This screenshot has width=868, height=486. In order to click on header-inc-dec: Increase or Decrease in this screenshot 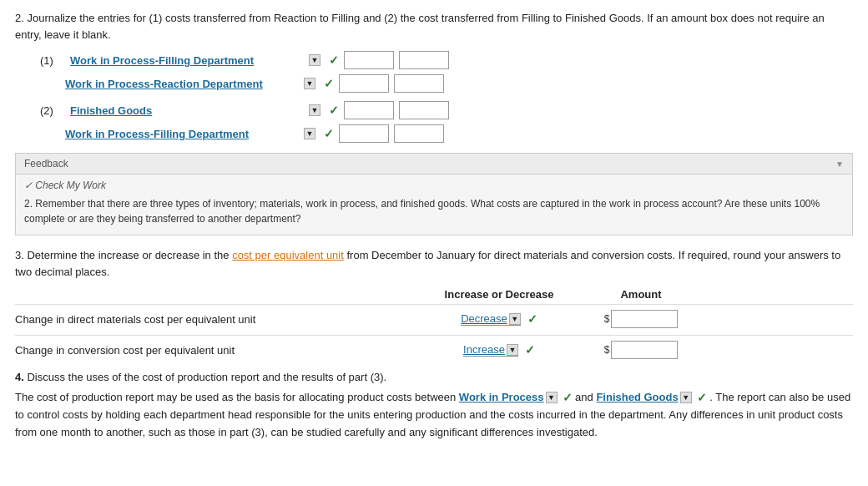, I will do `click(499, 294)`.